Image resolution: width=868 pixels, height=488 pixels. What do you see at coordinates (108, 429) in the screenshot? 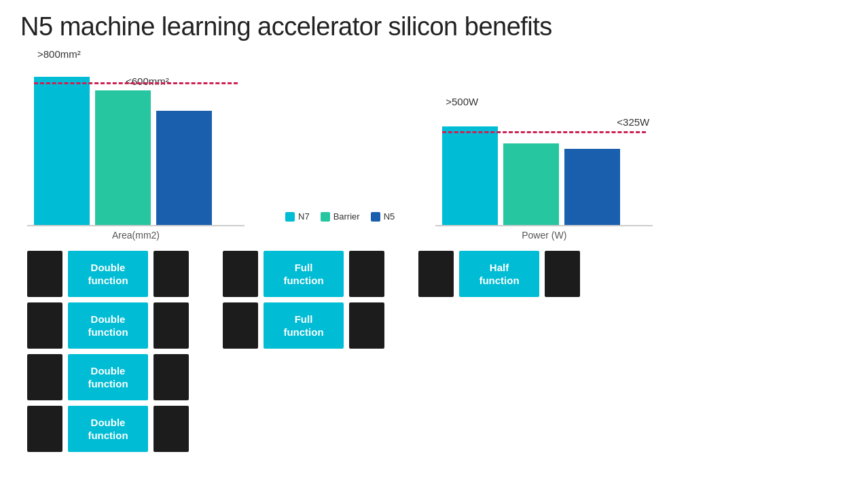
I see `double-function-row-4: Doublefunction` at bounding box center [108, 429].